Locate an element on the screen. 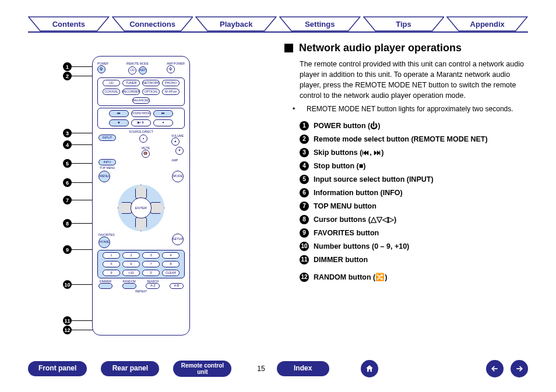  rc-label: REMOTE MODE is located at coordinates (138, 64).